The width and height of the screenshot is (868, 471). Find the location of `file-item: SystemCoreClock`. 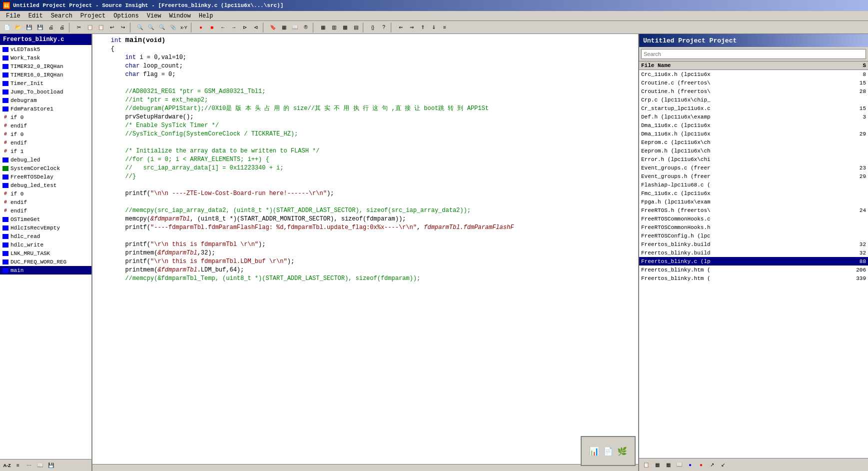

file-item: SystemCoreClock is located at coordinates (46, 168).